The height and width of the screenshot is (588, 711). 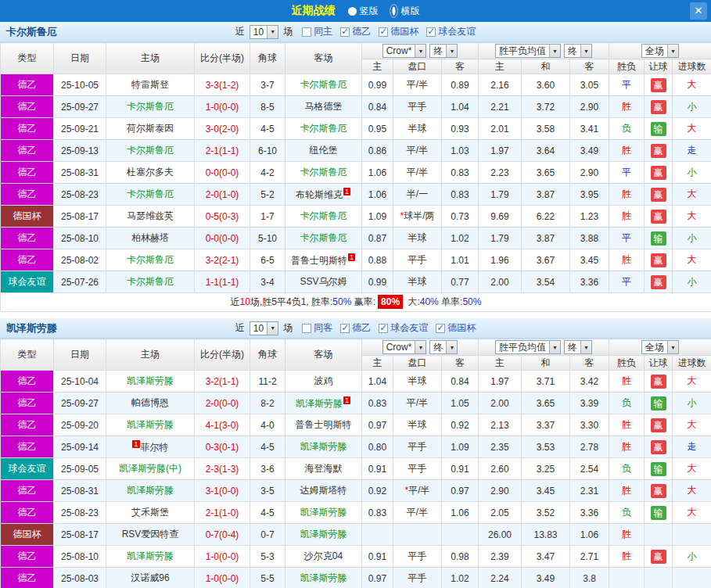 I want to click on cell-odds-away: 1.05, so click(x=460, y=403).